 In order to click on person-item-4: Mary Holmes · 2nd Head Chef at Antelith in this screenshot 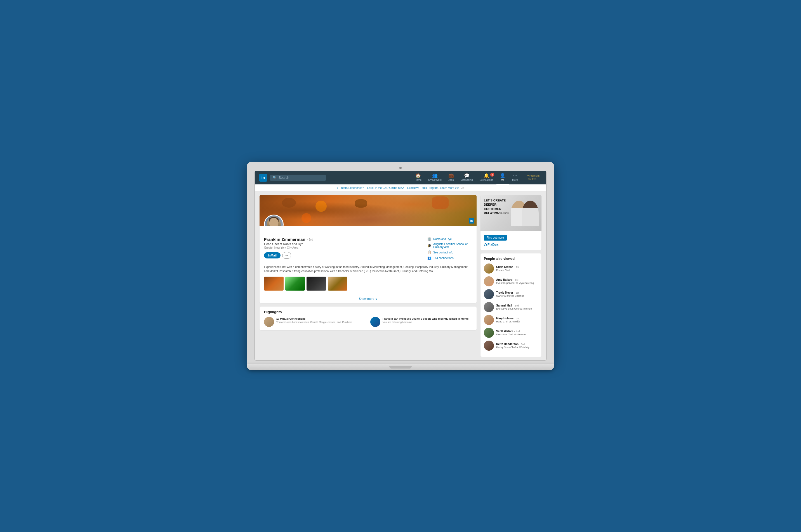, I will do `click(511, 320)`.